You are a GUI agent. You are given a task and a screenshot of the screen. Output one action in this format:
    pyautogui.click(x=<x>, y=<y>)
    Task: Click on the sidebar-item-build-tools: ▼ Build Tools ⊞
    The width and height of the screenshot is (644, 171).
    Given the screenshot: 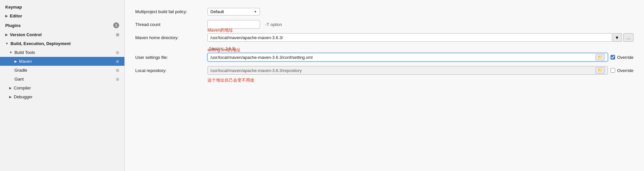 What is the action you would take?
    pyautogui.click(x=62, y=53)
    